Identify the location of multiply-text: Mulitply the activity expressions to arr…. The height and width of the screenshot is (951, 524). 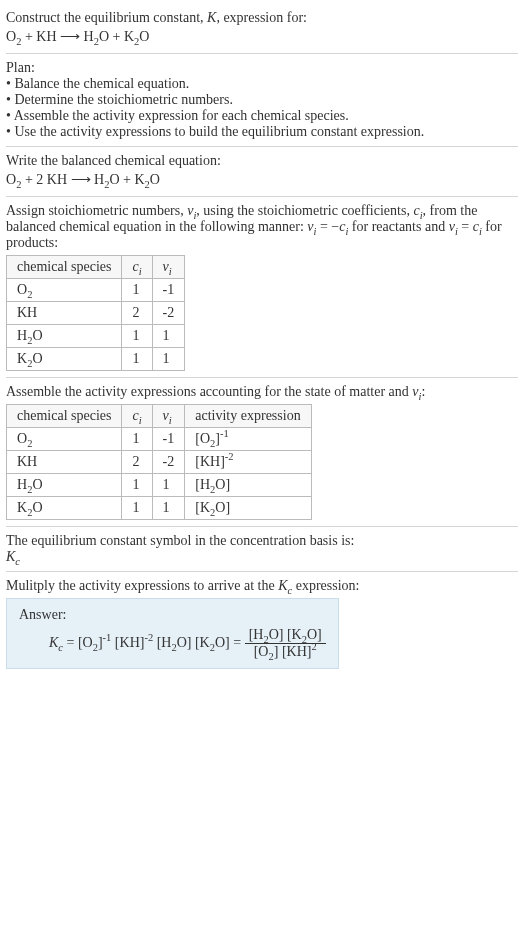
(262, 586).